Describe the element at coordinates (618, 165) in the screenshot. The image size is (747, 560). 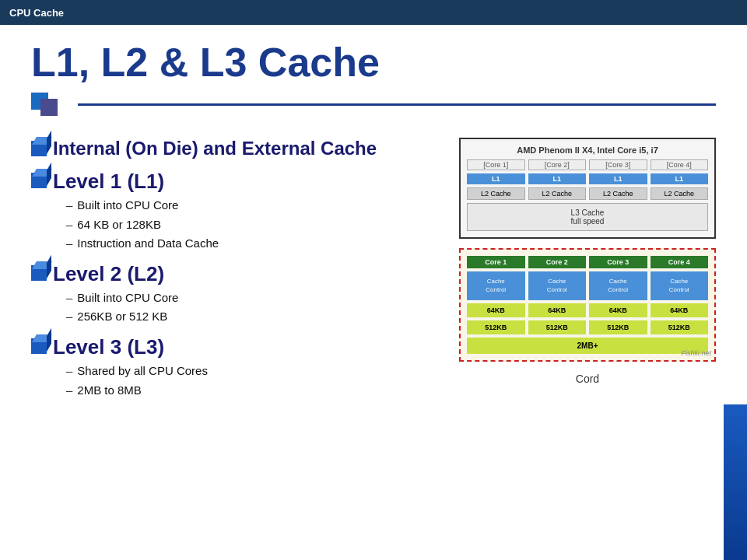
I see `core-label-3: [Core 3]` at that location.